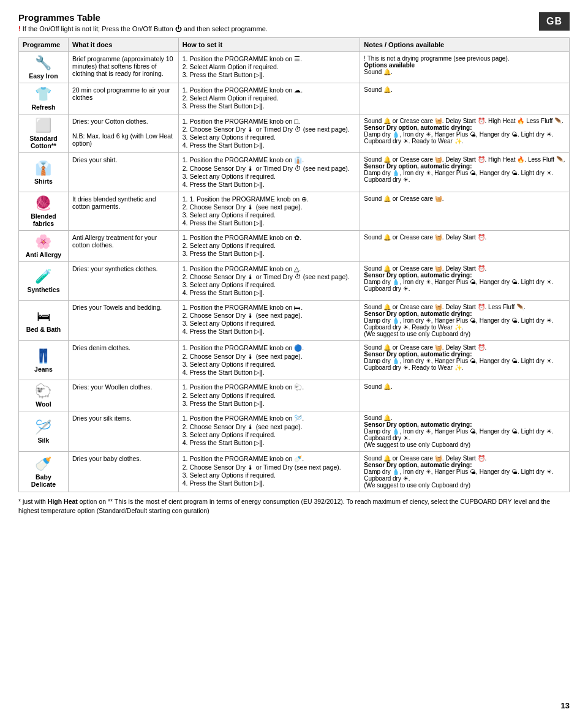 The height and width of the screenshot is (720, 588). Describe the element at coordinates (123, 321) in the screenshot. I see `what-cell: Dries your Towels and bedding.` at that location.